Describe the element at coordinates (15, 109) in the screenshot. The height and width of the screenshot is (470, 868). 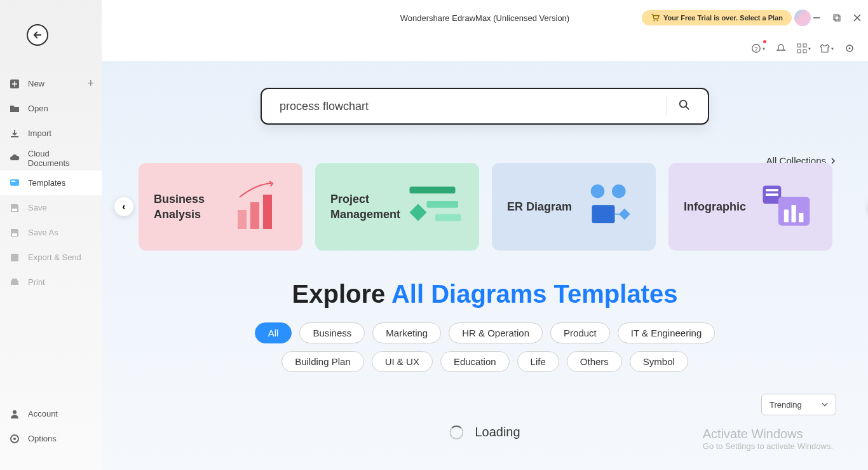
I see `folder-icon` at that location.